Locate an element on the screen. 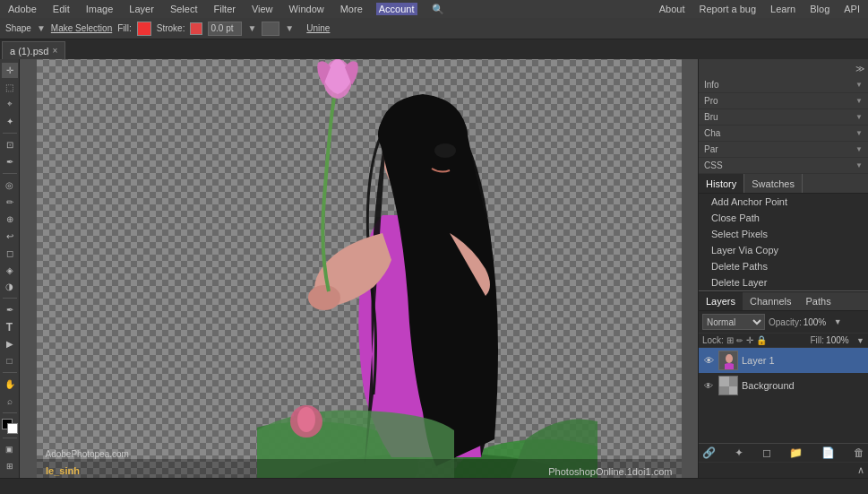  lock-brush-icon: ✏ is located at coordinates (740, 341).